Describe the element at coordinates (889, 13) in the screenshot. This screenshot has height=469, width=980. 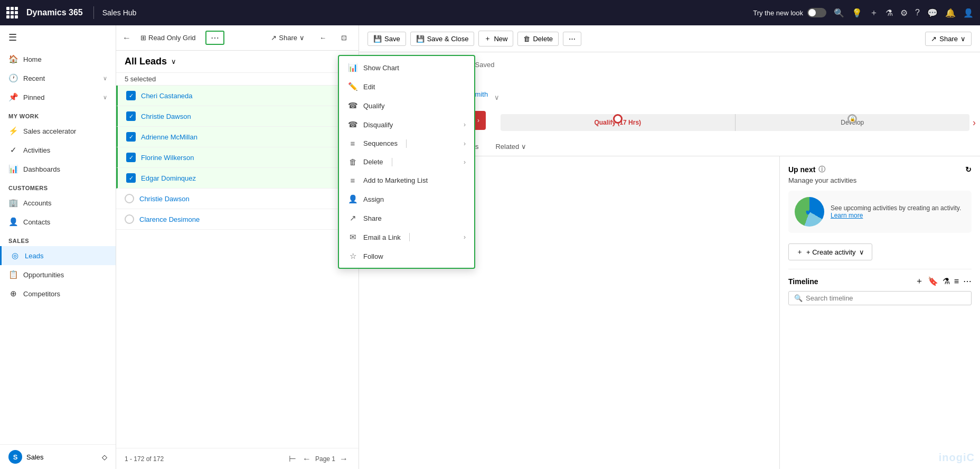
I see `filter-icon: ⚗` at that location.